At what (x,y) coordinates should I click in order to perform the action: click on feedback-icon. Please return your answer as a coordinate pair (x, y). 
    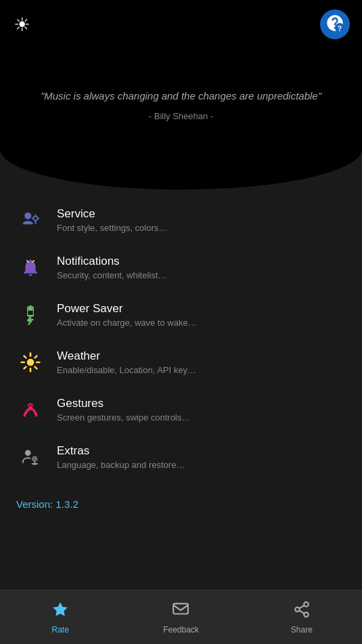
    Looking at the image, I should click on (181, 611).